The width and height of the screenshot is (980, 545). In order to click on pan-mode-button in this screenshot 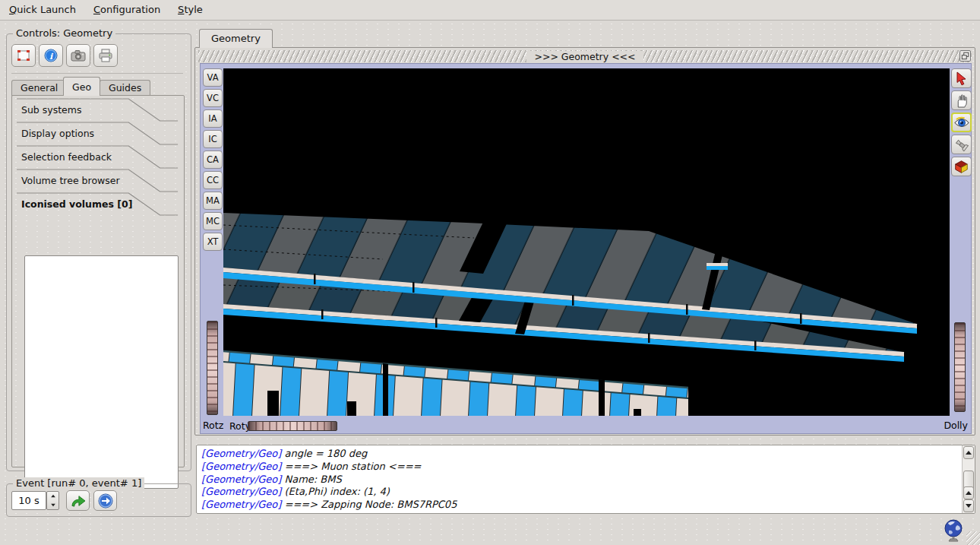, I will do `click(962, 100)`.